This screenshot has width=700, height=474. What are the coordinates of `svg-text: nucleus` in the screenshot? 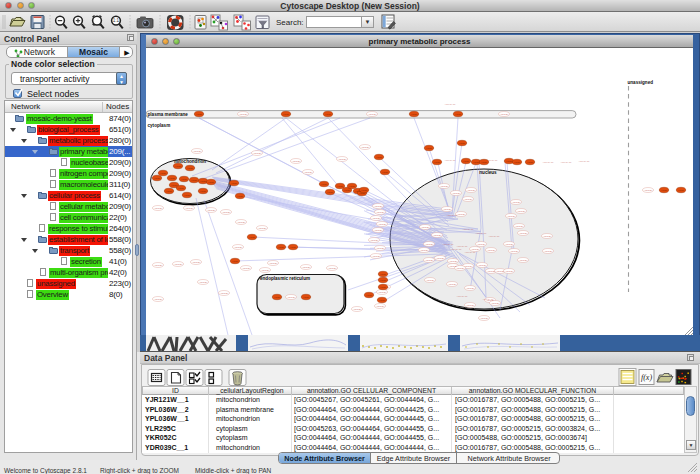 It's located at (488, 172).